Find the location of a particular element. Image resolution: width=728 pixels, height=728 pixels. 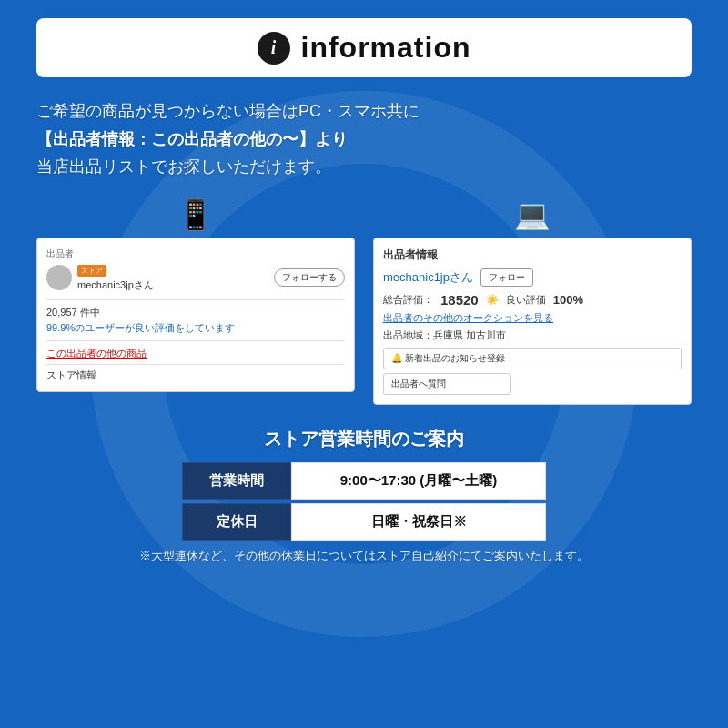

pc-rating-row: 総合評価： 18520 ☀️ 良い評価 100% is located at coordinates (532, 300).